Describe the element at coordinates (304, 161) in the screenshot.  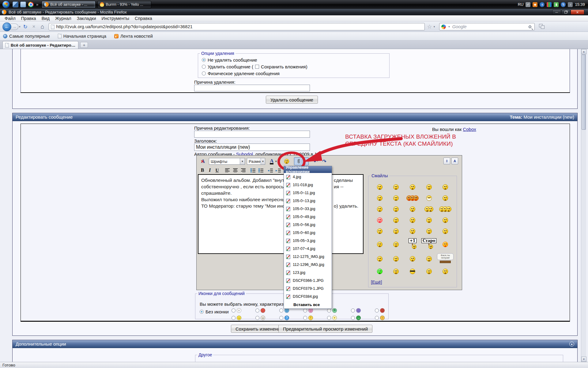
I see `attachment-dropdown-icon: ▼` at that location.